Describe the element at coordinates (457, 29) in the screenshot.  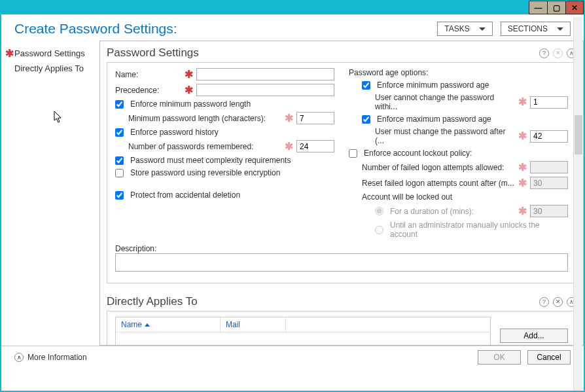
I see `tasks-label: TASKS` at that location.